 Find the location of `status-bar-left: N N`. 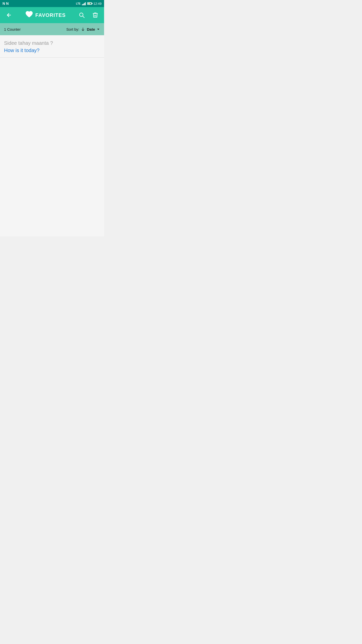

status-bar-left: N N is located at coordinates (6, 4).